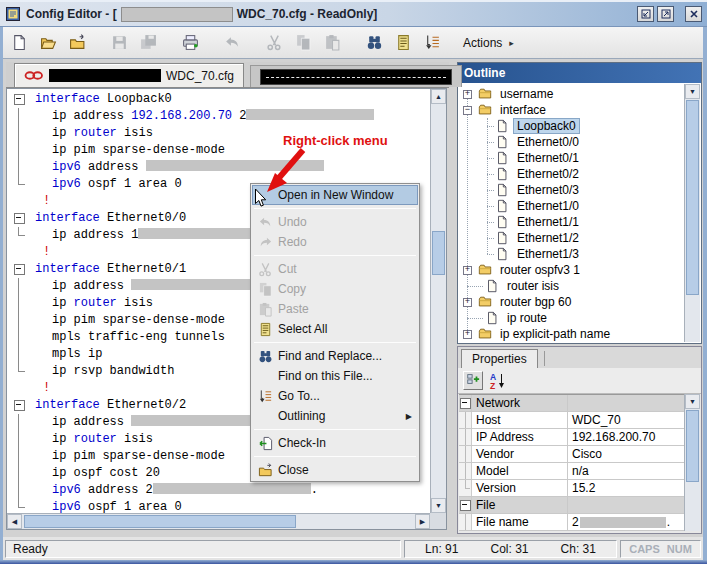 The height and width of the screenshot is (564, 707). Describe the element at coordinates (572, 174) in the screenshot. I see `outline-item-ethernet0-2: Ethernet0/2` at that location.